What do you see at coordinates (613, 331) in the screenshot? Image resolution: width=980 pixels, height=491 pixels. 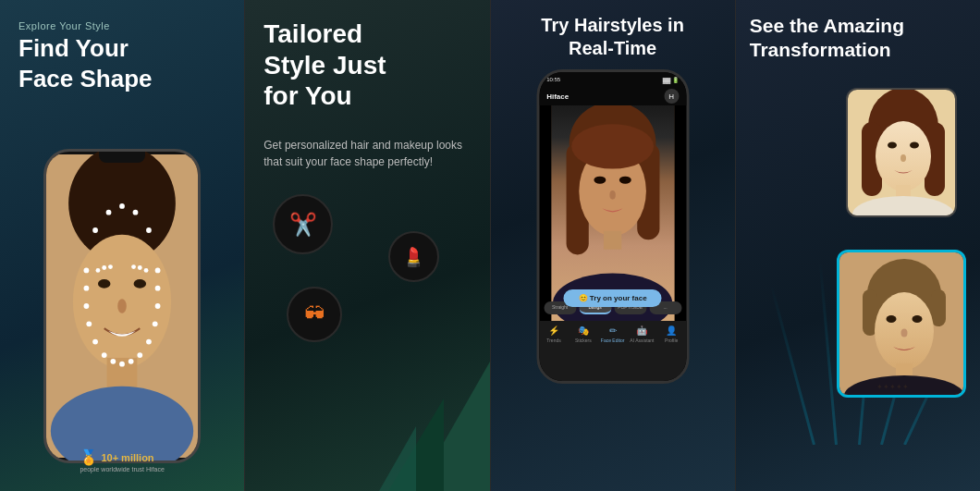 I see `face-editor-icon: ✏` at bounding box center [613, 331].